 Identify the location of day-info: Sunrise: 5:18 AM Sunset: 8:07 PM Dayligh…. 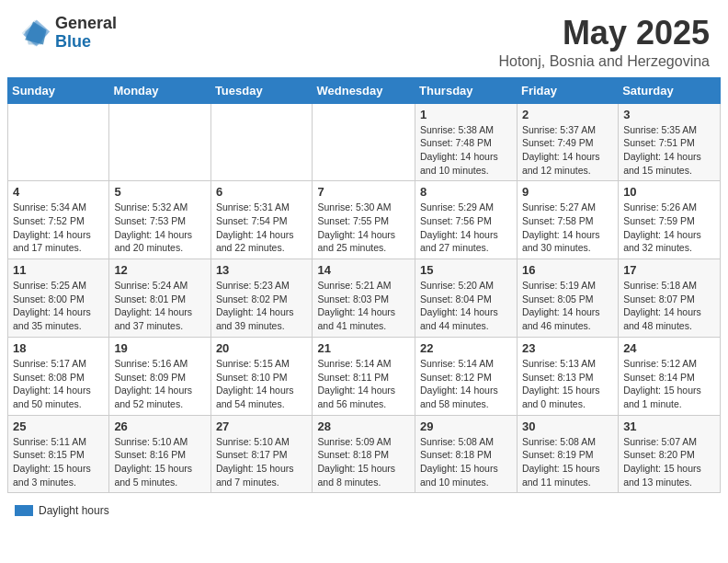
(669, 305).